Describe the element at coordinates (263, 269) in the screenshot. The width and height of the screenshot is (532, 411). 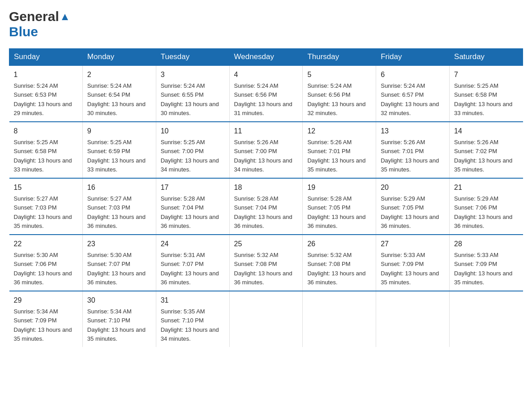
I see `day-info: Sunrise: 5:32 AMSunset: 7:08 PMDaylight:…` at that location.